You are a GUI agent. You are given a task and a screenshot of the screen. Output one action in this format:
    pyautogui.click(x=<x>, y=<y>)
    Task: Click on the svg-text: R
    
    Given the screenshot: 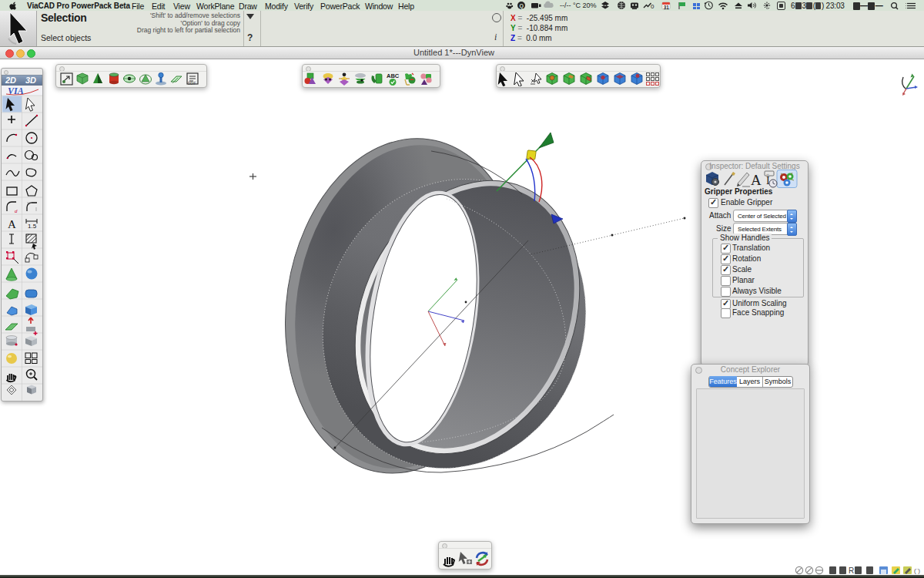 What is the action you would take?
    pyautogui.click(x=852, y=570)
    